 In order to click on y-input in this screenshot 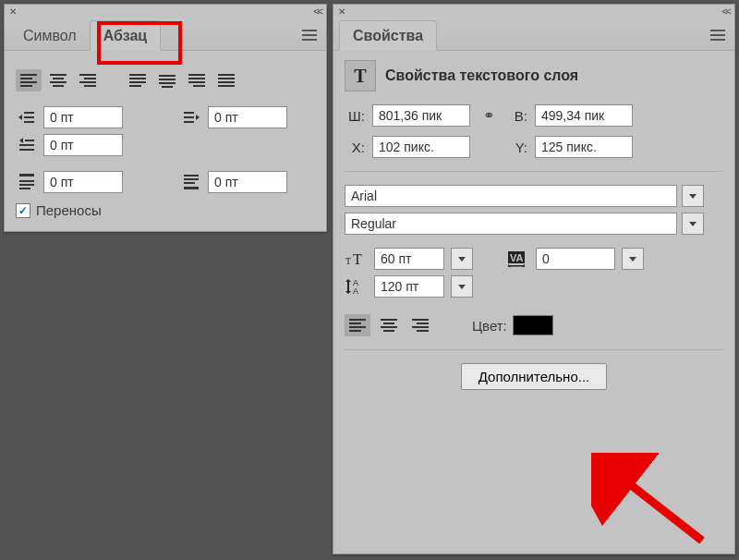, I will do `click(584, 147)`.